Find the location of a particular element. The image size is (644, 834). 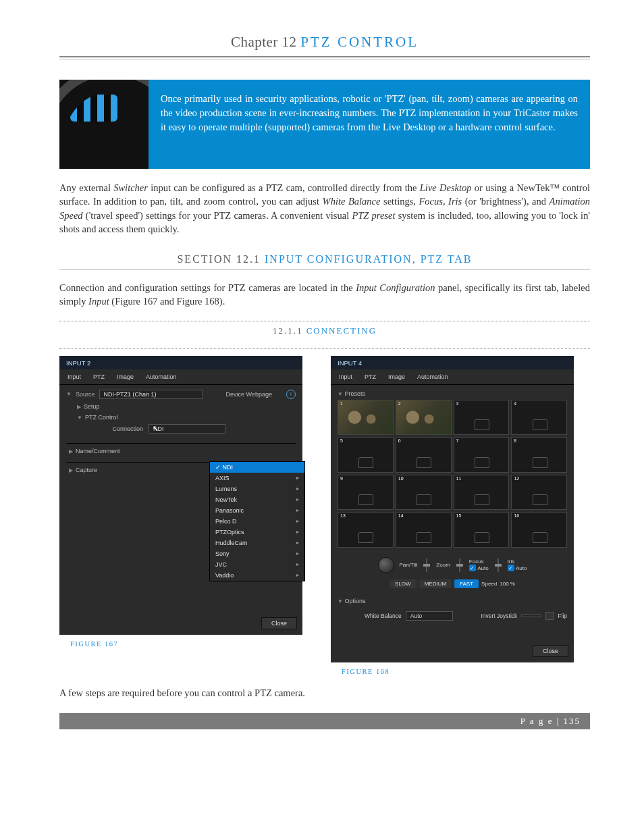

section-title: SECTION 12.1 INPUT CONFIGURATION, PTZ TA… is located at coordinates (325, 259).